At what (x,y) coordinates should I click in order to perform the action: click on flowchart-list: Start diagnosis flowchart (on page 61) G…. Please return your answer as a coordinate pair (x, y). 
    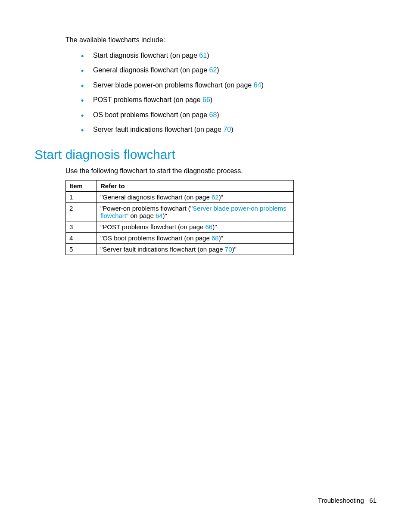
    Looking at the image, I should click on (229, 93).